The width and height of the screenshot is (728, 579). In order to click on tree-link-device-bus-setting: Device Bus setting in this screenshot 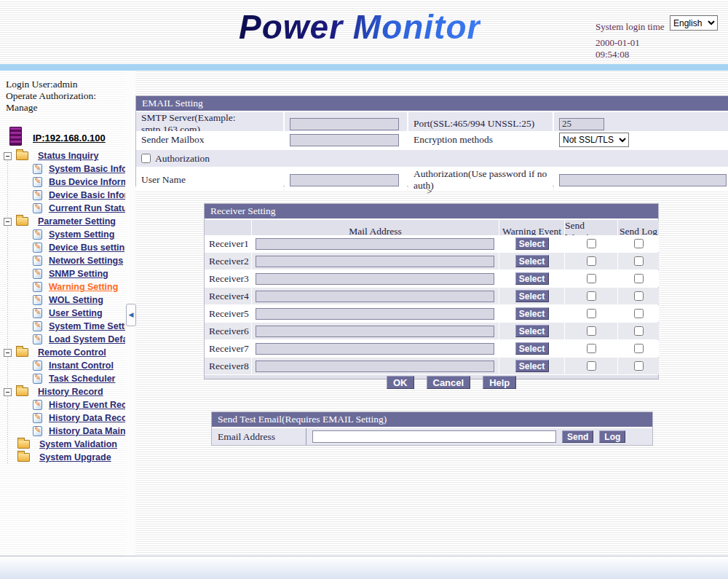, I will do `click(87, 248)`.